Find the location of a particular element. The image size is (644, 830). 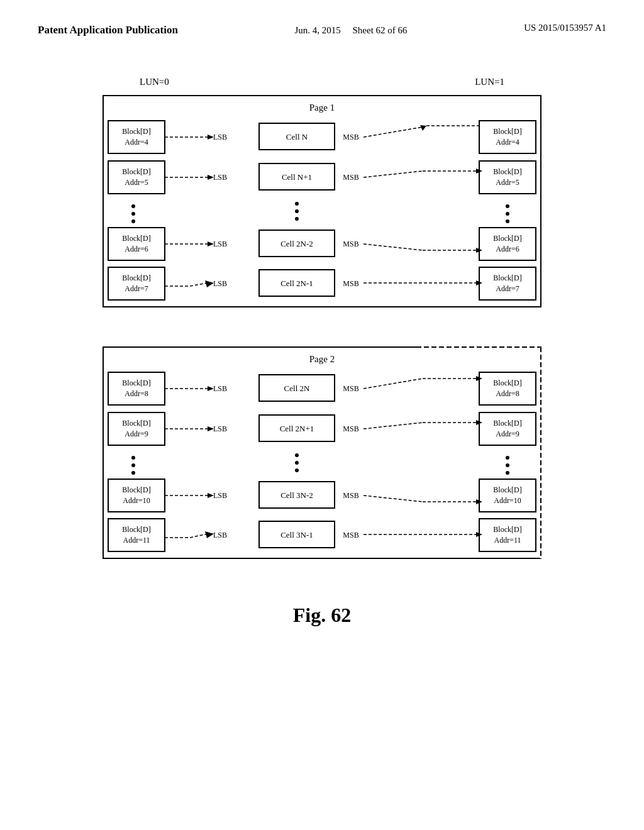

svg-text: Page 1 is located at coordinates (322, 108).